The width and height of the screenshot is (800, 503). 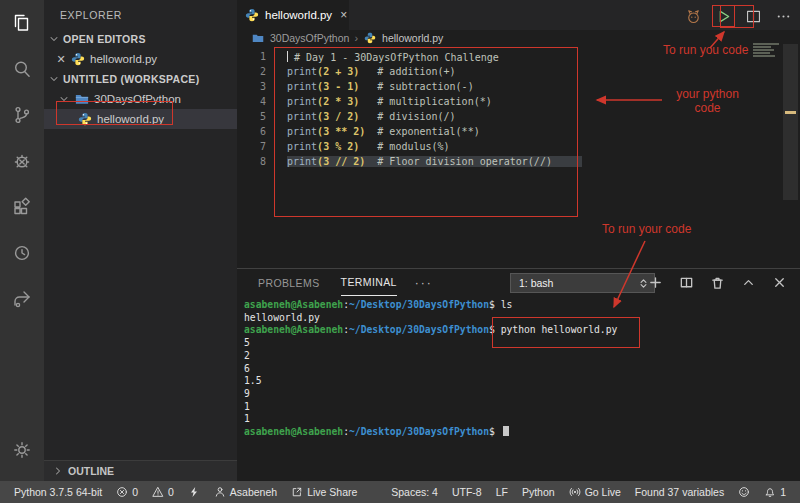 What do you see at coordinates (22, 450) in the screenshot?
I see `settings-gear-icon` at bounding box center [22, 450].